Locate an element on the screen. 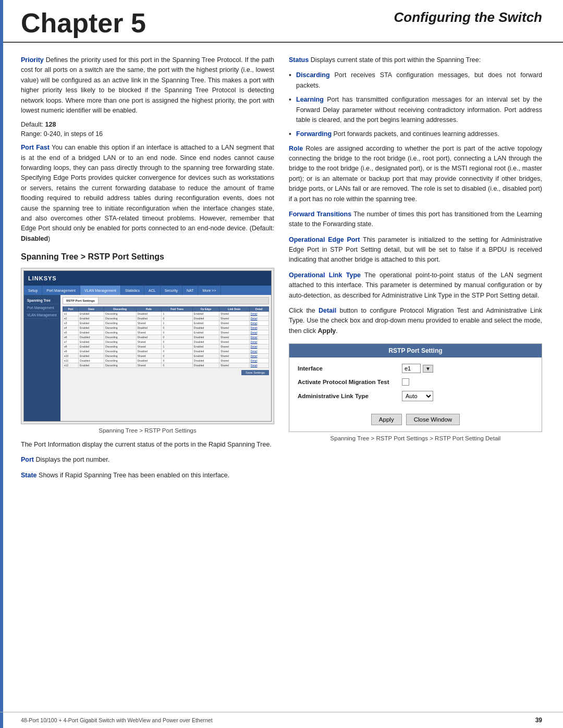 The height and width of the screenshot is (728, 563). interface-row: Interface ▼ is located at coordinates (415, 368).